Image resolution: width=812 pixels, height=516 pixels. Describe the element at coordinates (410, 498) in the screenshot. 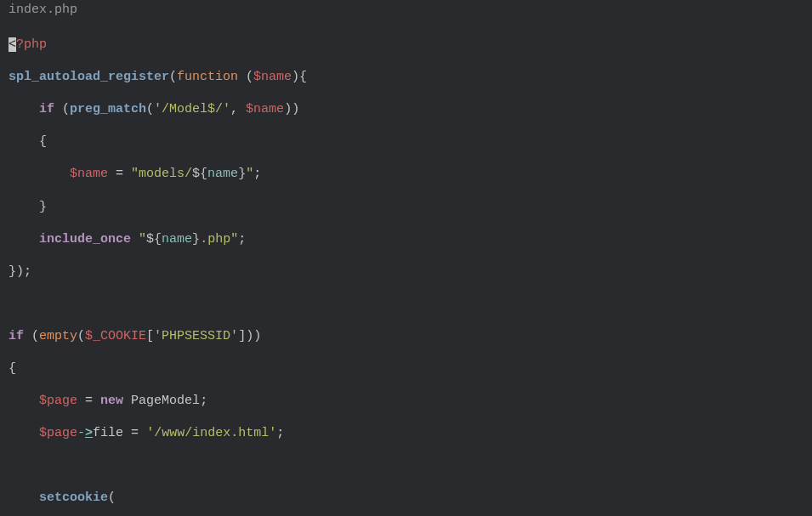

I see `code-line: setcookie(` at that location.